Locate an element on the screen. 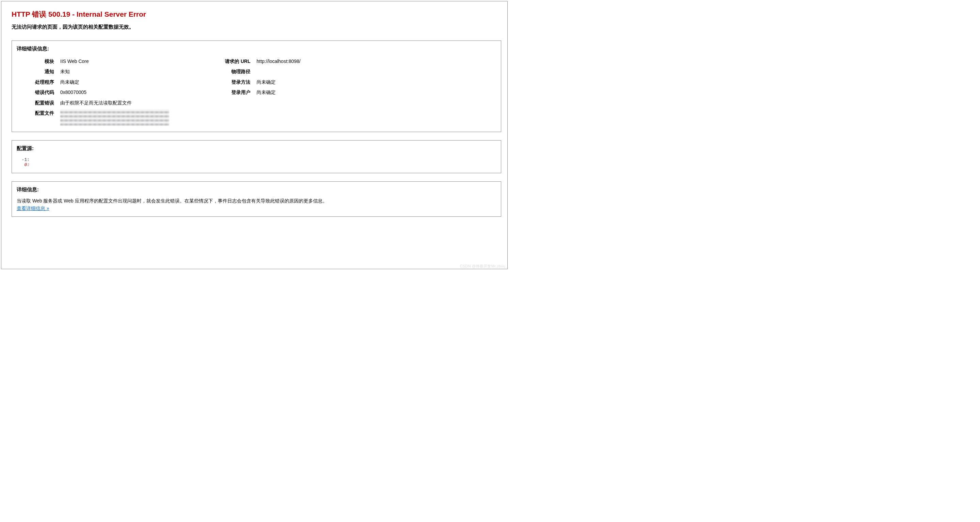  config-source-box: 配置源: -1: 0: is located at coordinates (256, 157).